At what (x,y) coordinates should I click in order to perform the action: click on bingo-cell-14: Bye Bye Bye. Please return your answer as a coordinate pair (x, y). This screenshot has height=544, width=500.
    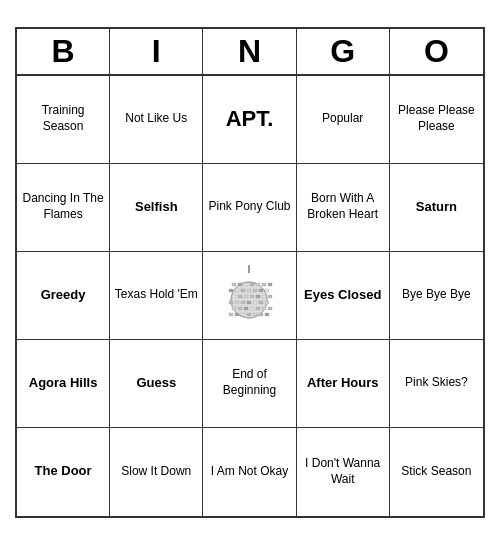
    Looking at the image, I should click on (436, 296).